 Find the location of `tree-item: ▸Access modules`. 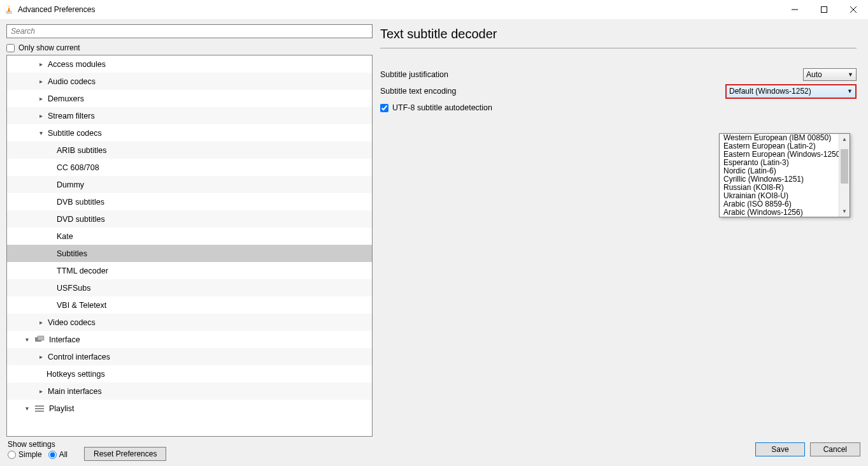

tree-item: ▸Access modules is located at coordinates (190, 64).